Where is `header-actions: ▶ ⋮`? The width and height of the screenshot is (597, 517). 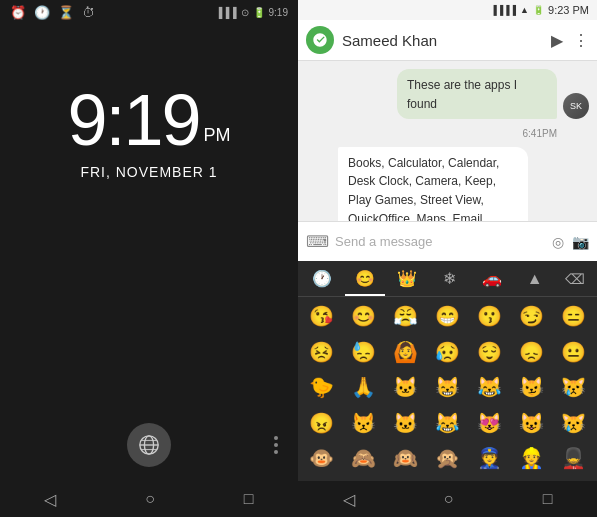
header-actions: ▶ ⋮ is located at coordinates (570, 40).